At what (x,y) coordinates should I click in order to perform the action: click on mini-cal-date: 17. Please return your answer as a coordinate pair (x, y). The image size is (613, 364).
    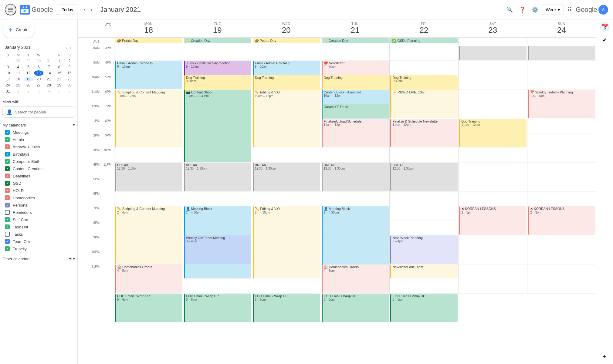
    Looking at the image, I should click on (8, 79).